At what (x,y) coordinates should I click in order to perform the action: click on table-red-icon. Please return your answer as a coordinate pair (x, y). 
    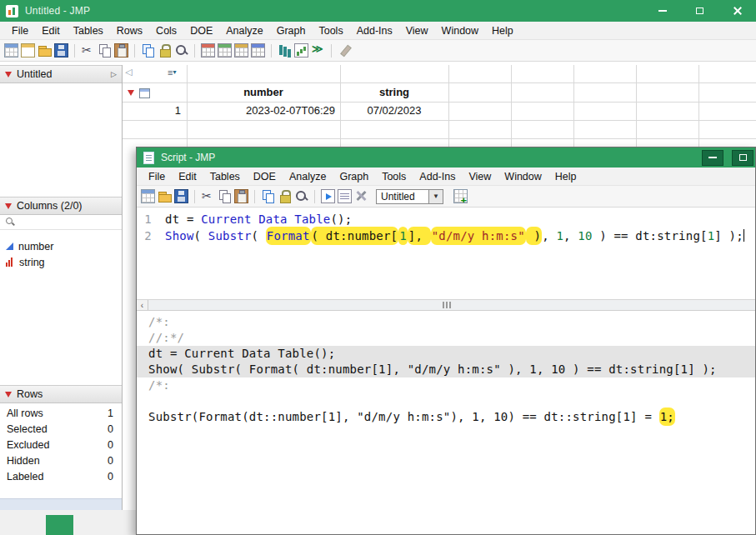
    Looking at the image, I should click on (208, 50).